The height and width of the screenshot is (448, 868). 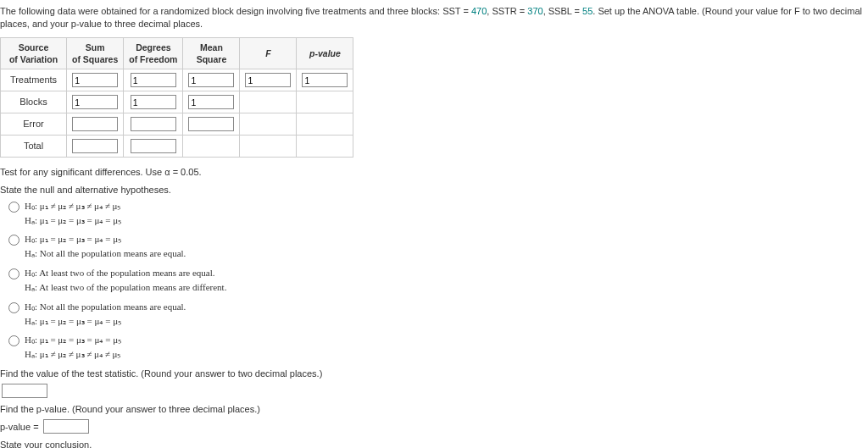 What do you see at coordinates (434, 444) in the screenshot?
I see `state-conclusion-label: State your conclusion.` at bounding box center [434, 444].